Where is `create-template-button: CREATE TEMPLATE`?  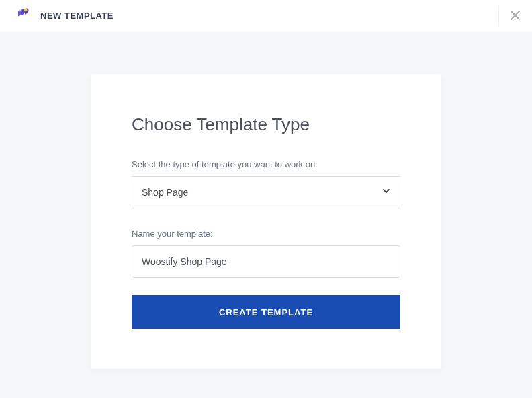 create-template-button: CREATE TEMPLATE is located at coordinates (266, 312).